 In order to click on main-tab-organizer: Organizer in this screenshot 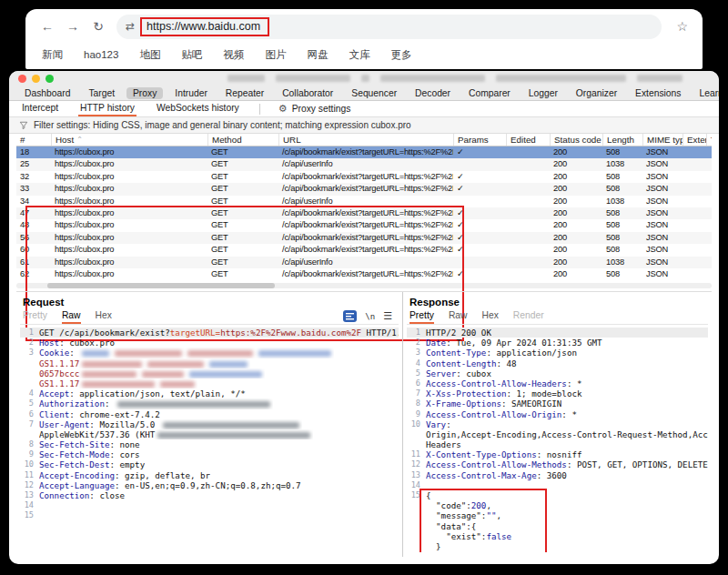, I will do `click(597, 93)`.